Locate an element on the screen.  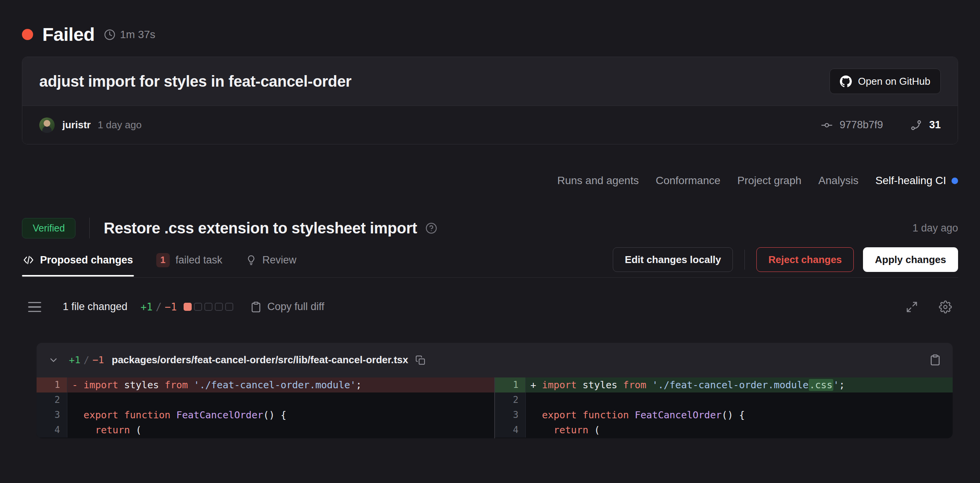
tab-failed-task-label: failed task is located at coordinates (199, 260).